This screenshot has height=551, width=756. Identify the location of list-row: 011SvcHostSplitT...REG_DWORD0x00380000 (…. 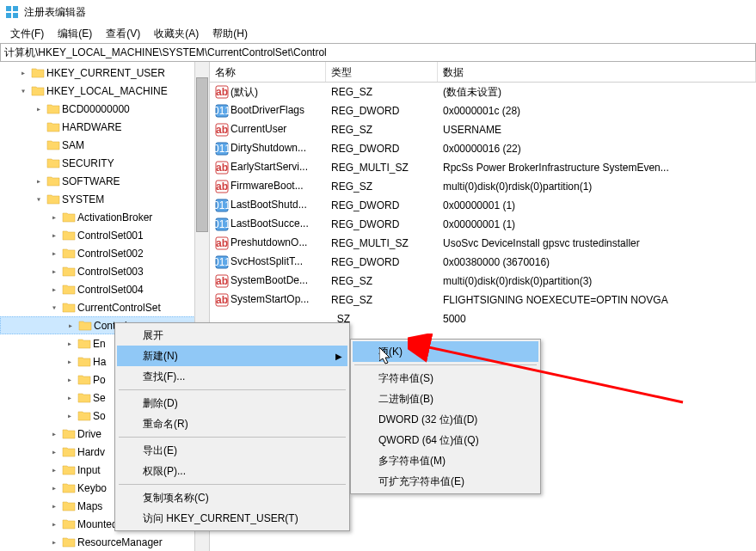
(483, 262).